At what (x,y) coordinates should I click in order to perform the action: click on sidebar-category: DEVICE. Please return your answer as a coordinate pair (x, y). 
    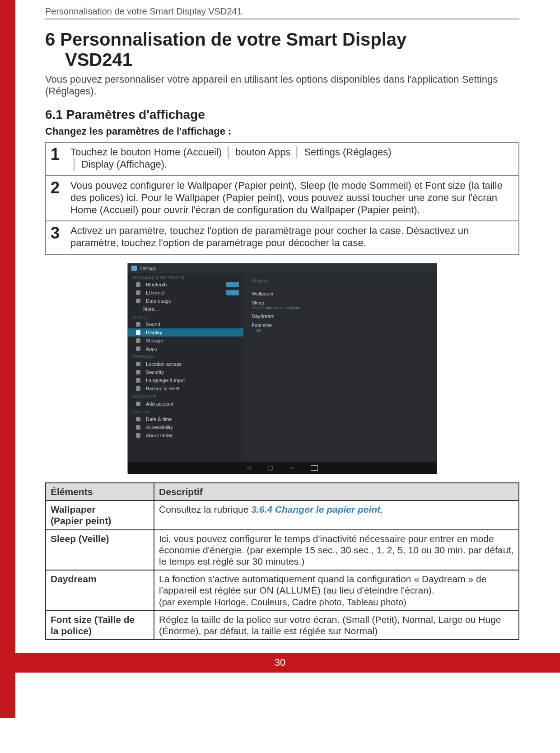
    Looking at the image, I should click on (186, 317).